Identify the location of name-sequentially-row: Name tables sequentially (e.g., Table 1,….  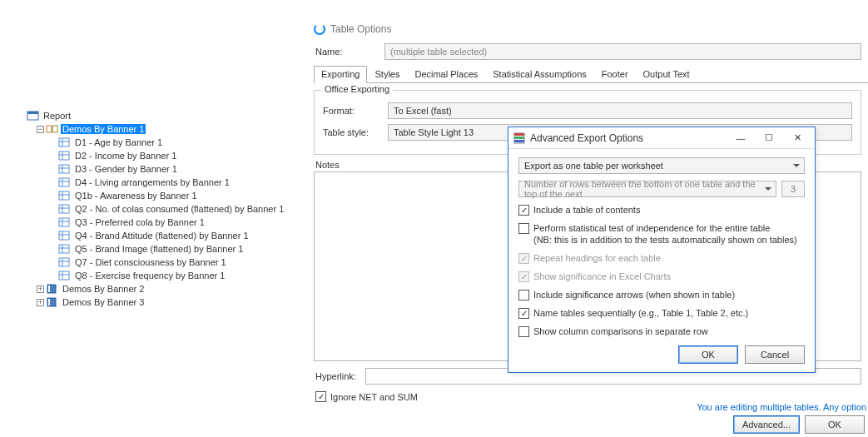
(662, 313).